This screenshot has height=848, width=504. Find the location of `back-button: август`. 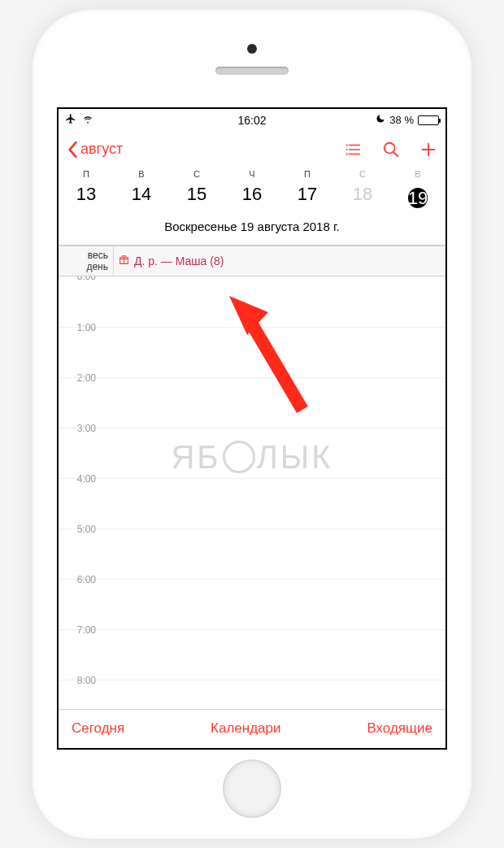

back-button: август is located at coordinates (206, 150).